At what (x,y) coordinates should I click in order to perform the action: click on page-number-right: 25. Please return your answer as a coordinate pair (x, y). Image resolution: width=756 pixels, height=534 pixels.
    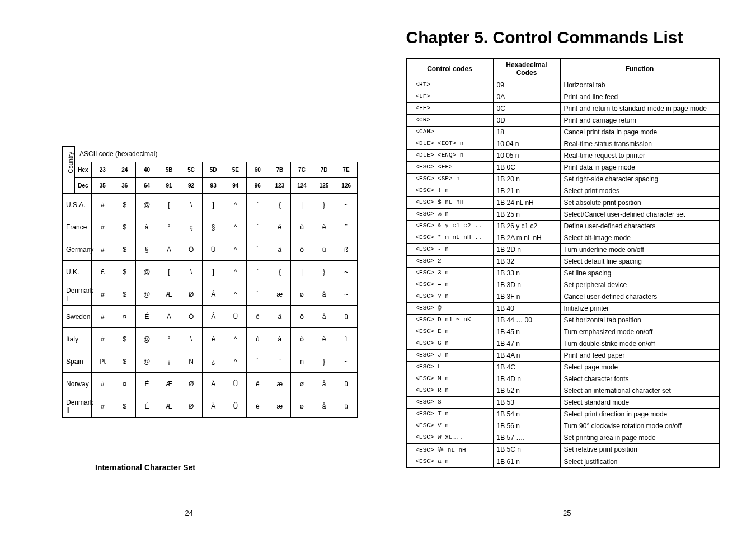
    Looking at the image, I should click on (567, 513).